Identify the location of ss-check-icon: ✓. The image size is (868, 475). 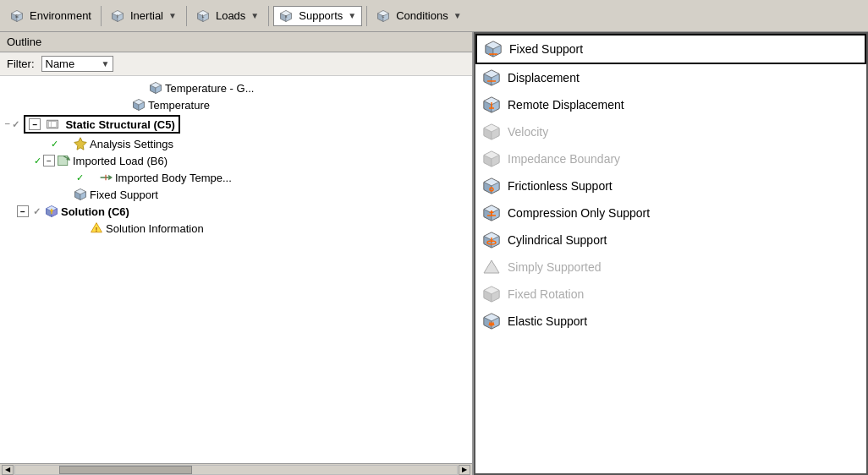
(15, 124).